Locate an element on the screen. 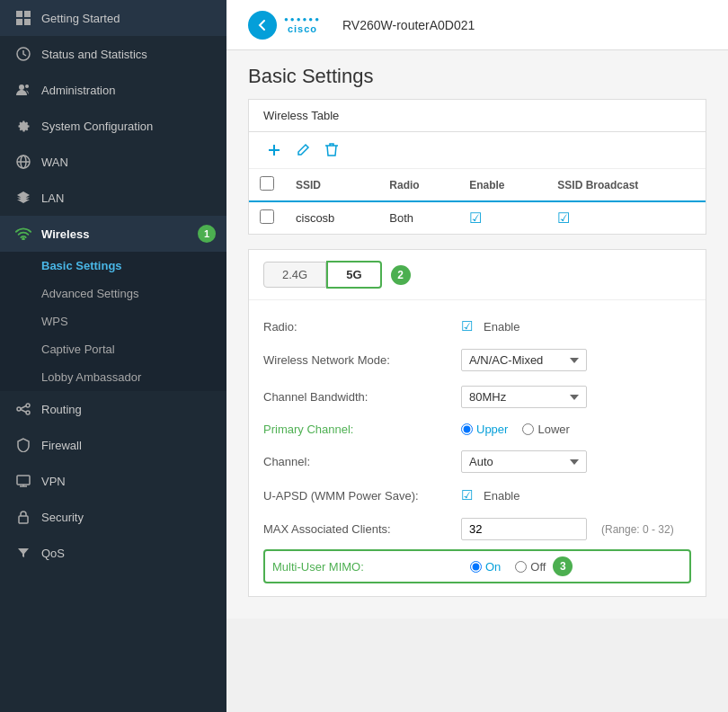 This screenshot has width=728, height=712. tab-5g: 5G is located at coordinates (354, 275).